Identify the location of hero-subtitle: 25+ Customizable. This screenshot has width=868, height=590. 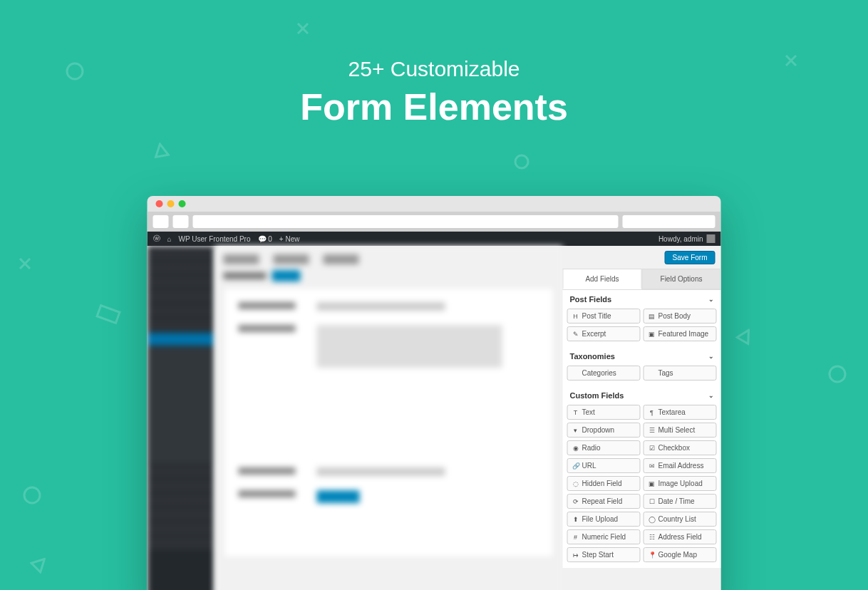
(434, 69).